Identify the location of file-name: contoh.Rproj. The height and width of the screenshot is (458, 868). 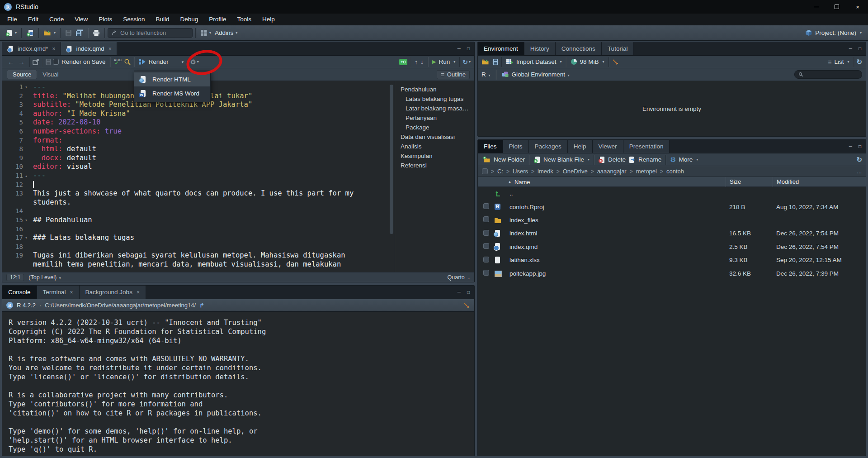
(617, 207).